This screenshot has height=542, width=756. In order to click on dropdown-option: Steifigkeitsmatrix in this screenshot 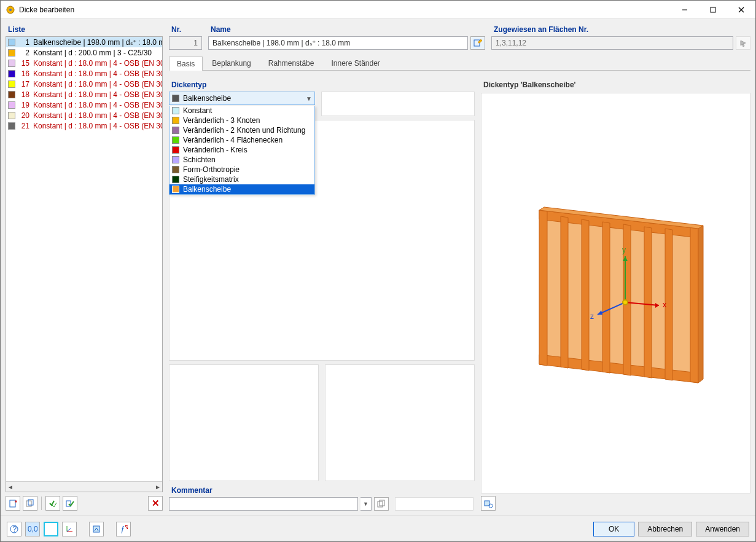, I will do `click(242, 179)`.